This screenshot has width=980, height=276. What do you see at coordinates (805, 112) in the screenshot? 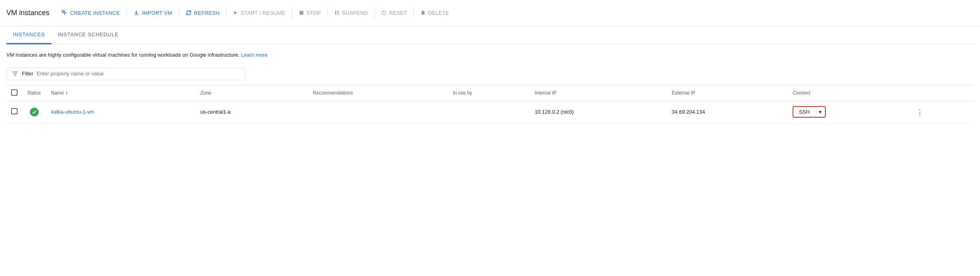
I see `ssh-button: SSH` at bounding box center [805, 112].